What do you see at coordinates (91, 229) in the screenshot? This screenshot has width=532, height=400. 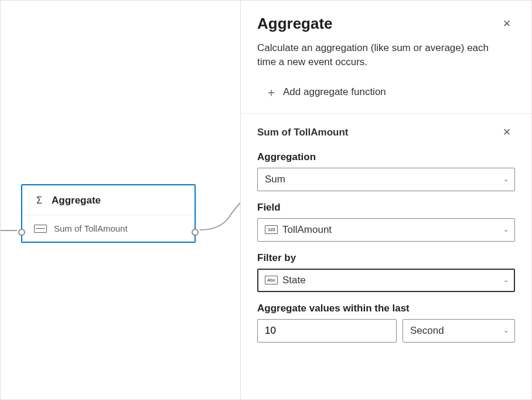 I see `node-field-label: Sum of TollAmount` at bounding box center [91, 229].